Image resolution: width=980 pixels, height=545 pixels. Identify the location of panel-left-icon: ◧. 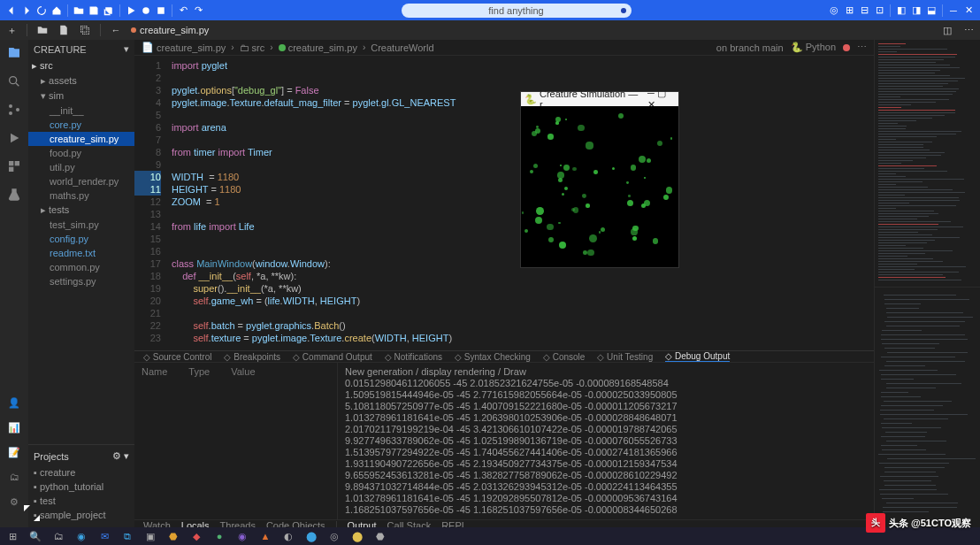
(901, 11).